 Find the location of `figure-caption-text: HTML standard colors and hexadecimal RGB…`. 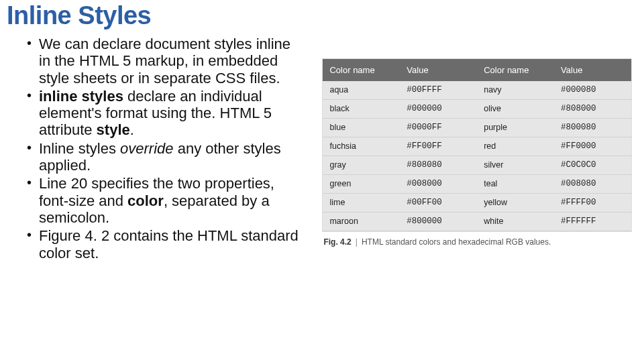

figure-caption-text: HTML standard colors and hexadecimal RGB… is located at coordinates (456, 242).